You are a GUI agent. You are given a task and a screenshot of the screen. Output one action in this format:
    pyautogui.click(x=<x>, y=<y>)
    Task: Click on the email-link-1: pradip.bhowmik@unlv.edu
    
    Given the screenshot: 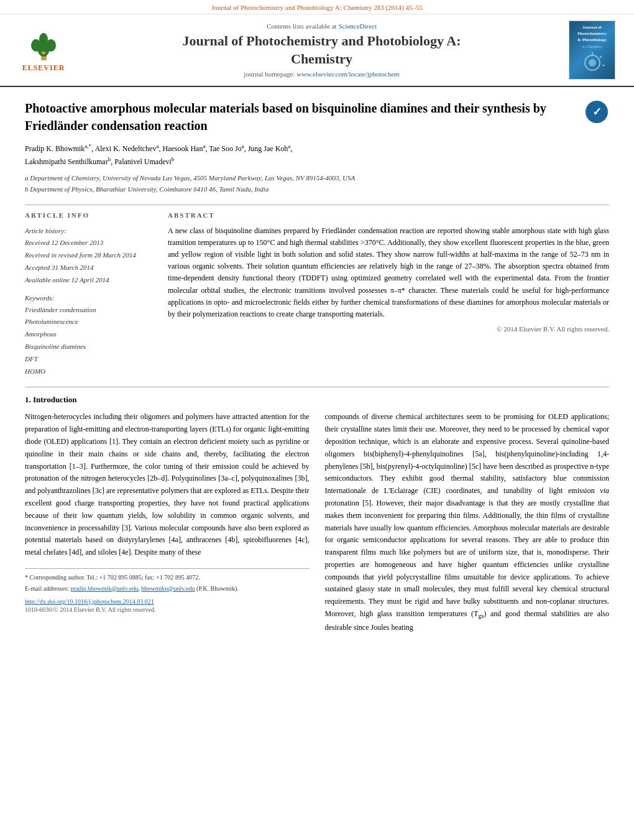 What is the action you would take?
    pyautogui.click(x=104, y=588)
    